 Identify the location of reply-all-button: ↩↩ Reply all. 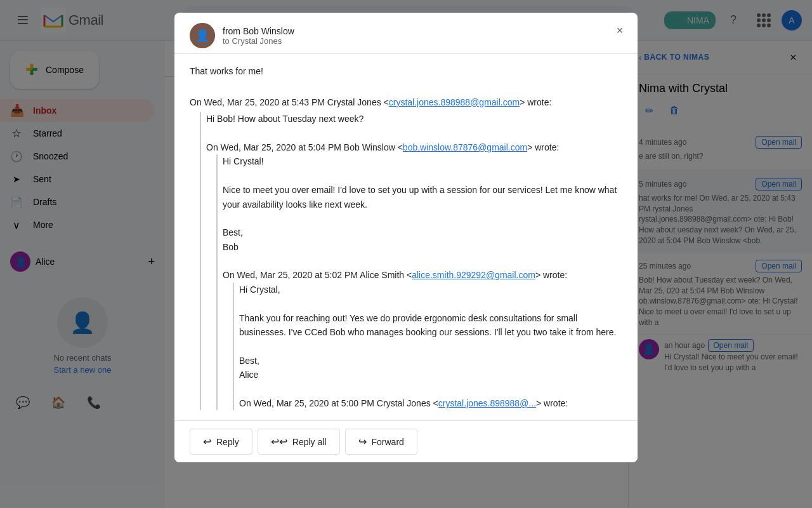
(299, 442).